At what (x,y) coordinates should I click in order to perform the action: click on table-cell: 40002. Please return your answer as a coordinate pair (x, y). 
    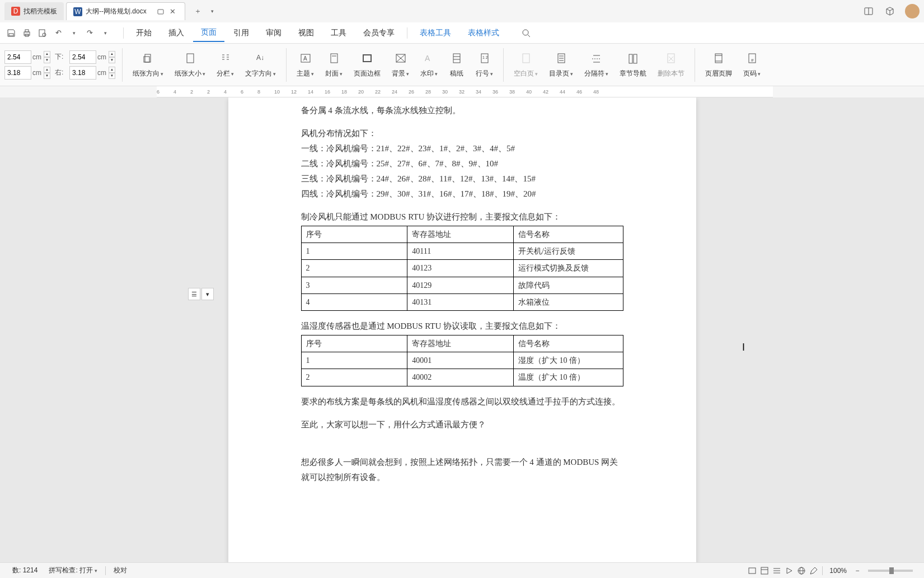
    Looking at the image, I should click on (461, 377).